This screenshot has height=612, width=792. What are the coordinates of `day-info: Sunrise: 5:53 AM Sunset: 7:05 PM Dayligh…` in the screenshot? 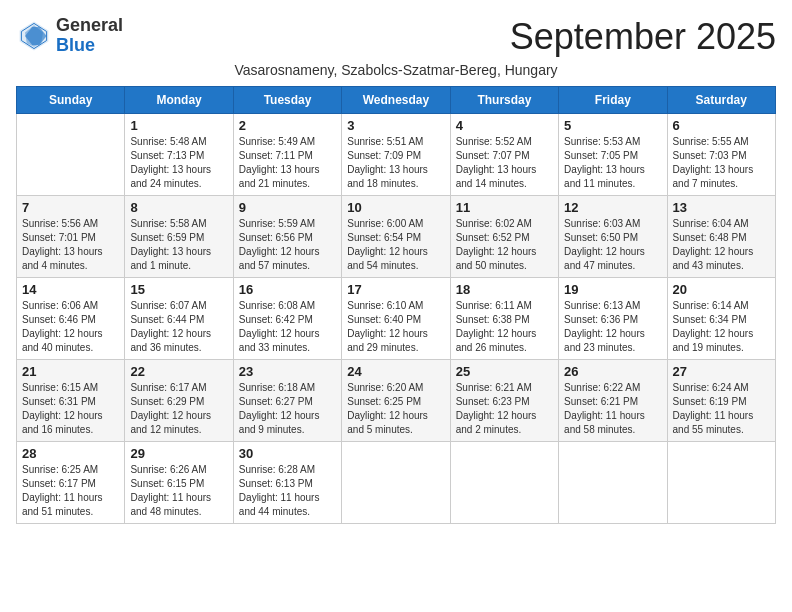 It's located at (612, 163).